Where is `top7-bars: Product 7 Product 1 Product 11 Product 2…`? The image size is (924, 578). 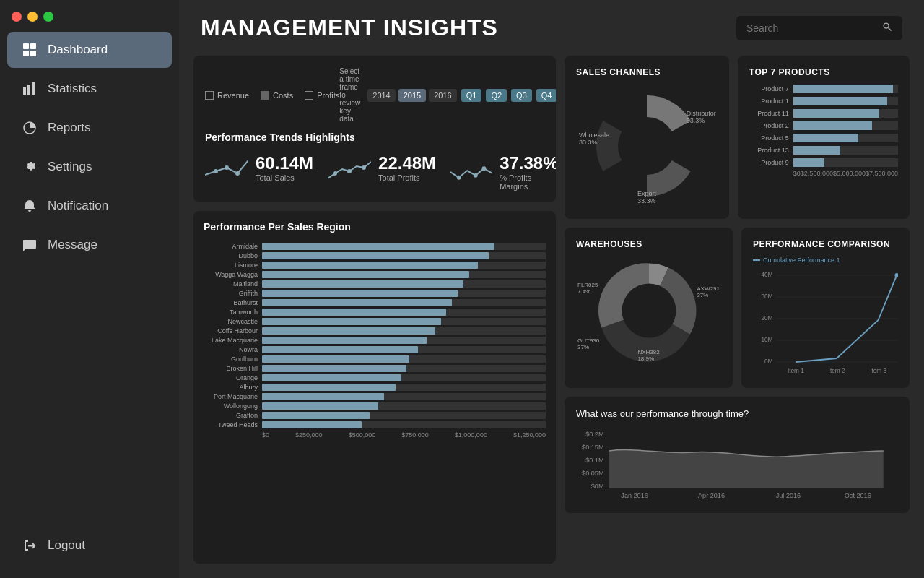
top7-bars: Product 7 Product 1 Product 11 Product 2… is located at coordinates (824, 126).